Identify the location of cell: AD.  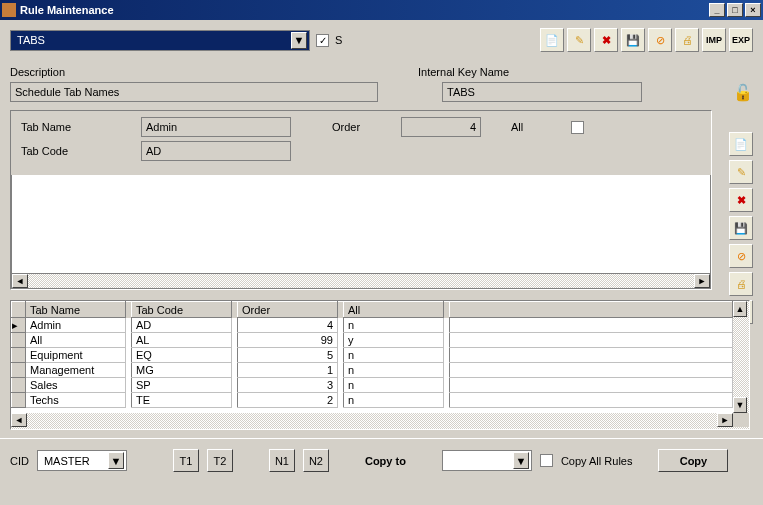
(182, 326).